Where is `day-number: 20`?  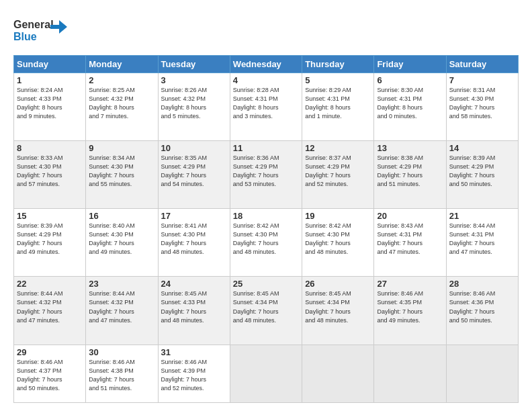 day-number: 20 is located at coordinates (410, 216).